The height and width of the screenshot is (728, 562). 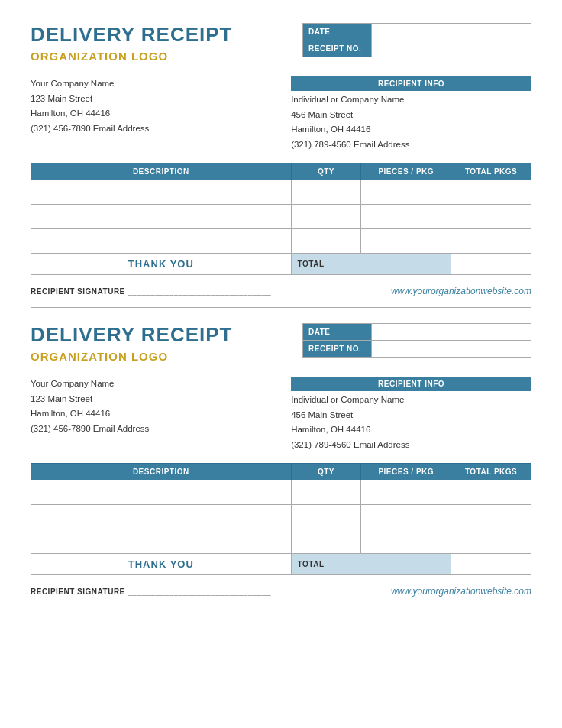 What do you see at coordinates (411, 100) in the screenshot?
I see `recipient-company-1: Individual or Company Name` at bounding box center [411, 100].